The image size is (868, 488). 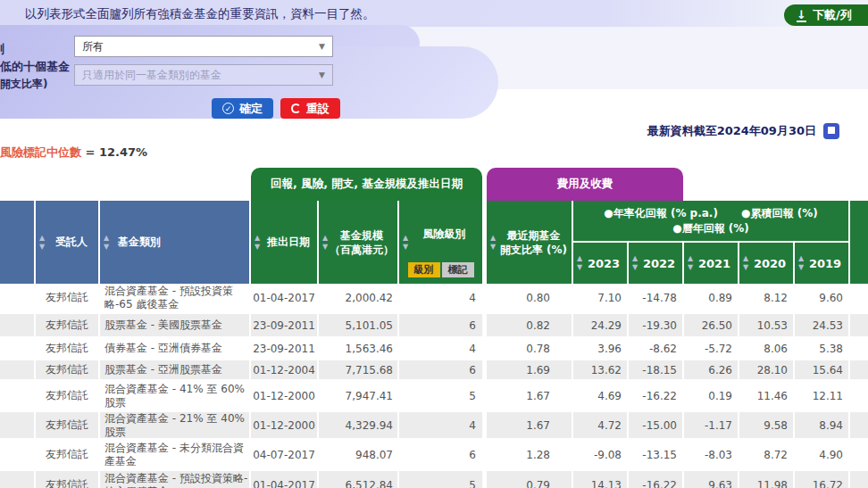 What do you see at coordinates (529, 369) in the screenshot?
I see `cell-expense: 1.69` at bounding box center [529, 369].